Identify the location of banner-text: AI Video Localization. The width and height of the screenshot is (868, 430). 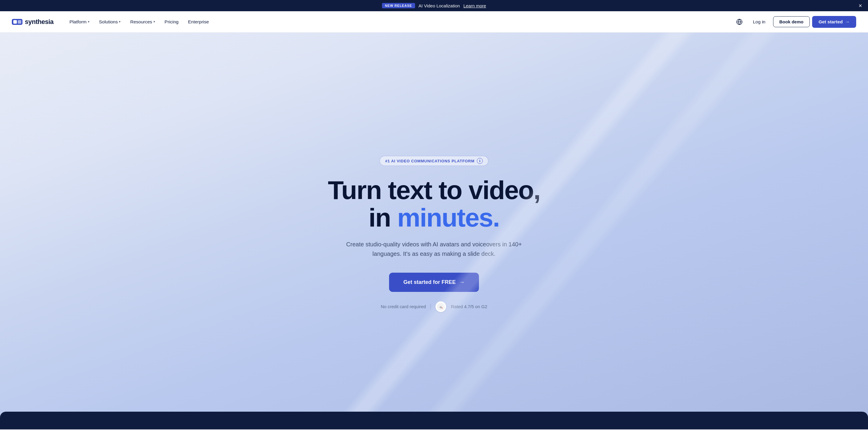
(439, 6).